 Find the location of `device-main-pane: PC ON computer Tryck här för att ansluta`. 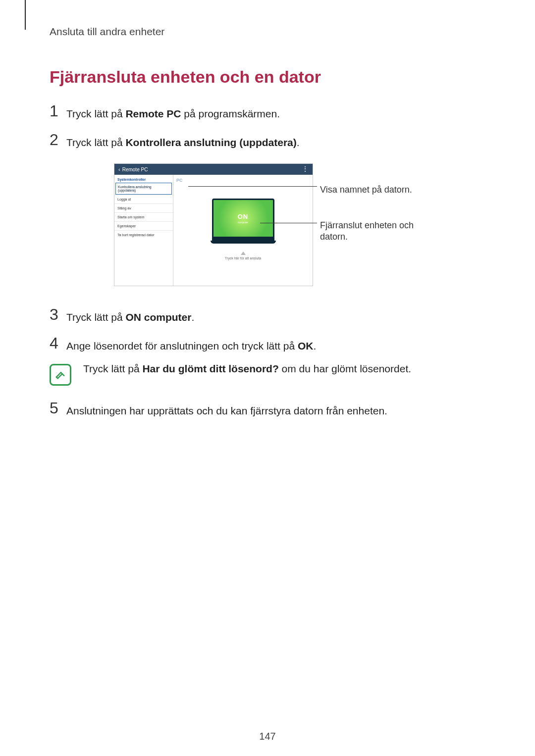

device-main-pane: PC ON computer Tryck här för att ansluta is located at coordinates (243, 230).